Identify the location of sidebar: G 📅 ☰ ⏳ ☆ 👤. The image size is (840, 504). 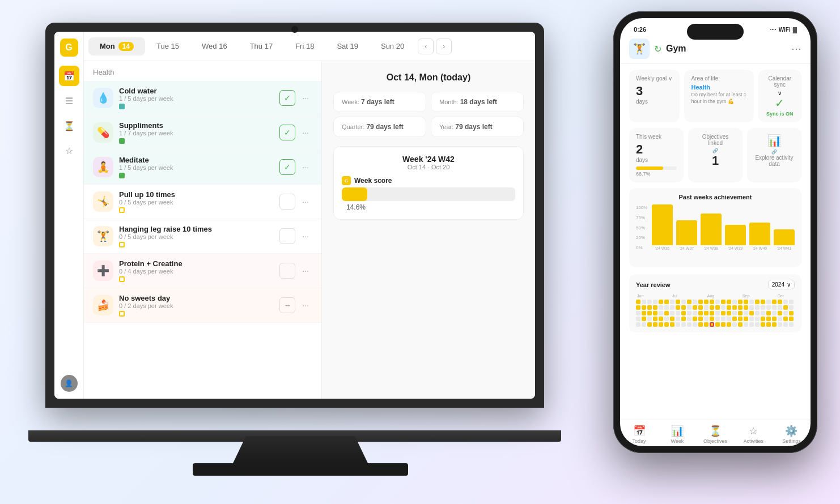
(69, 215).